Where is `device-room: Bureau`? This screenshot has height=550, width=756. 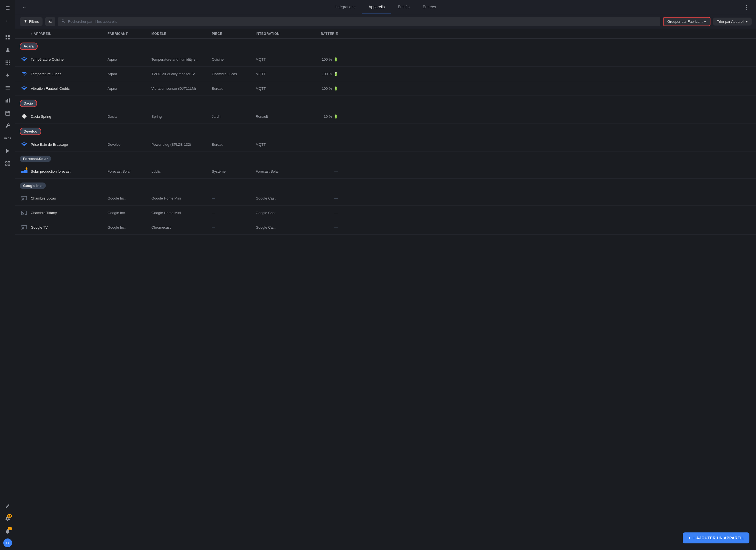
device-room: Bureau is located at coordinates (234, 89).